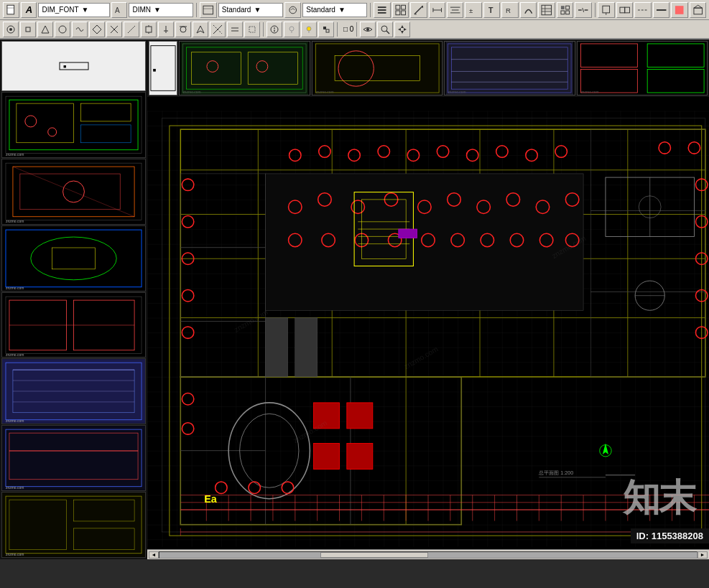 This screenshot has width=709, height=588. Describe the element at coordinates (119, 10) in the screenshot. I see `font-size-icon: A` at that location.